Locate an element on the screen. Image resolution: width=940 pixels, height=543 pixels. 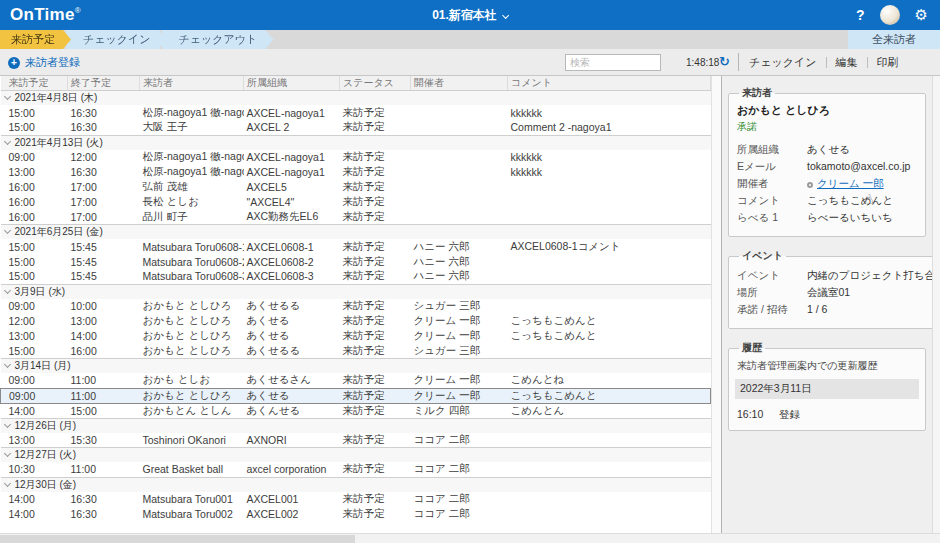
cell: 10:00 is located at coordinates (104, 306).